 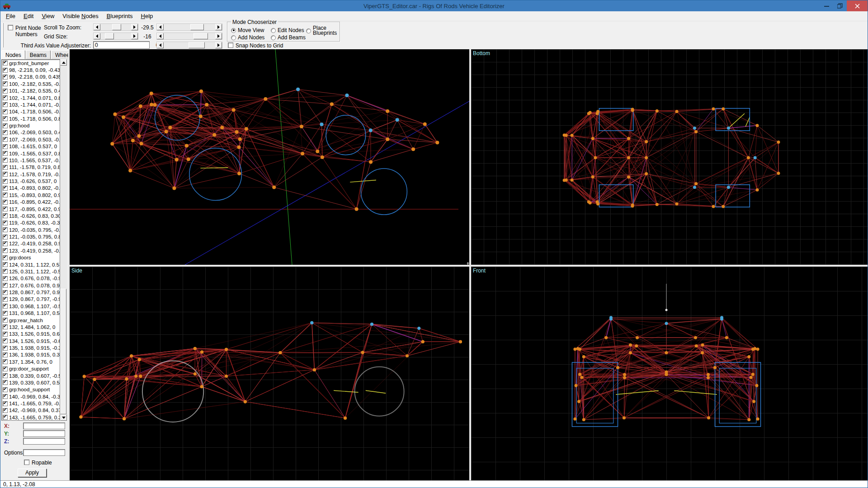 I want to click on list-item: 124, 0.311, 1.122, 0.57, so click(x=31, y=265).